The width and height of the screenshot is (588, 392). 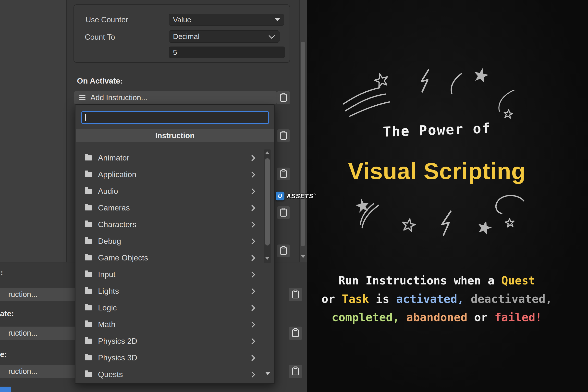 What do you see at coordinates (296, 196) in the screenshot?
I see `assets-watermark: U ASSETS™` at bounding box center [296, 196].